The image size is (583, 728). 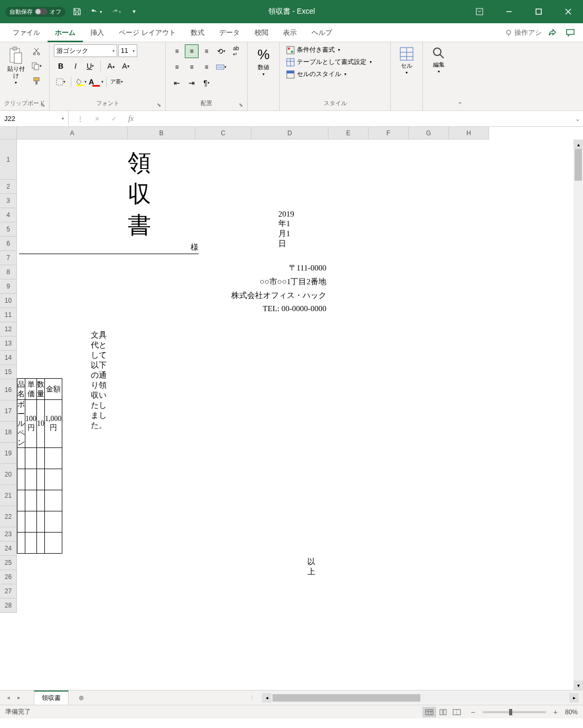 I want to click on row-header: 22, so click(x=8, y=517).